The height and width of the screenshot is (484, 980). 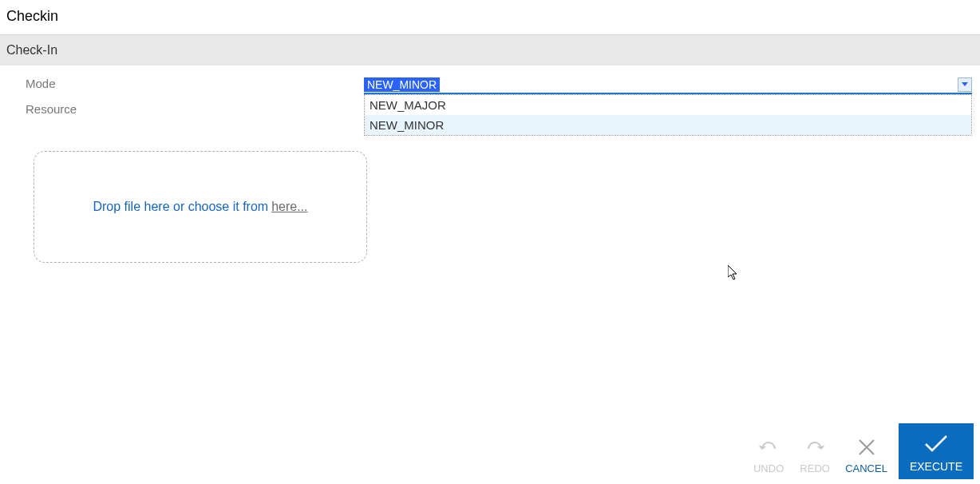 What do you see at coordinates (200, 207) in the screenshot?
I see `file-dropzone: Drop file here or choose it from here...` at bounding box center [200, 207].